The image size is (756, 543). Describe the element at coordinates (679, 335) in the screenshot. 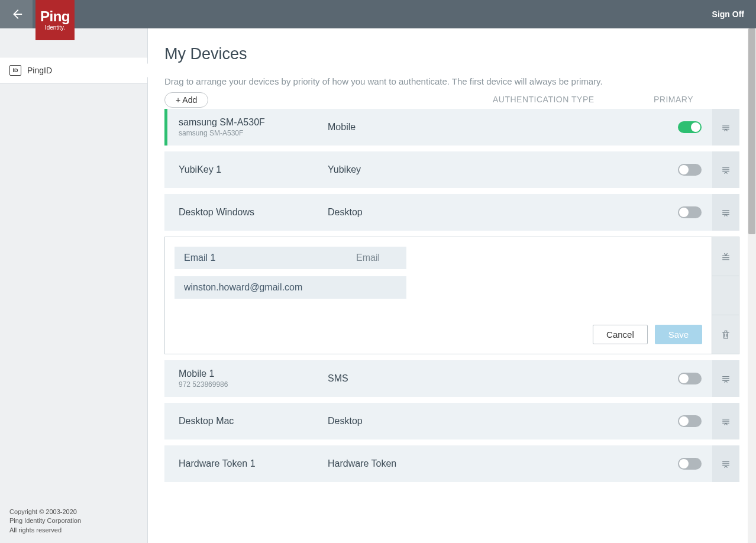

I see `save-button: Save` at that location.